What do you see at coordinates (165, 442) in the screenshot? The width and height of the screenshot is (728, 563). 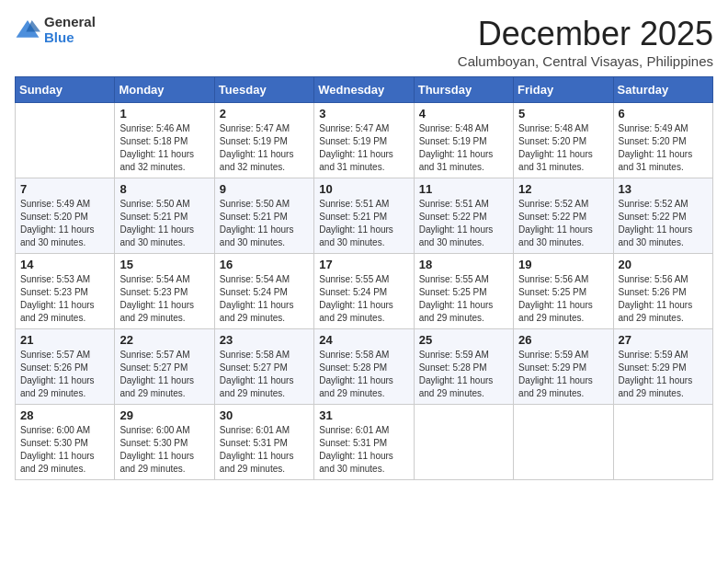 I see `calendar-cell: 29Sunrise: 6:00 AMSunset: 5:30 PMDayligh…` at bounding box center [165, 442].